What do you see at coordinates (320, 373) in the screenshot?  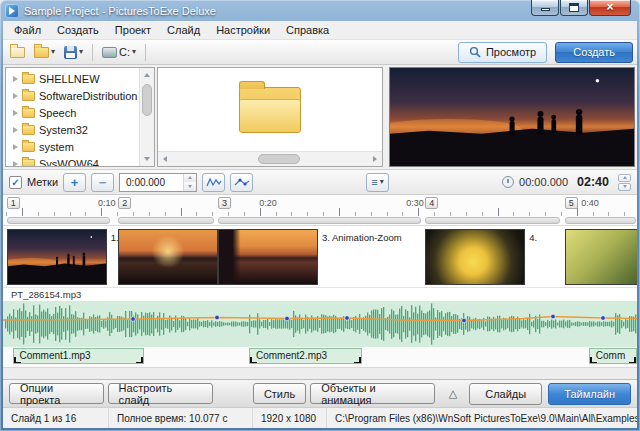 I see `timeline-scroll-area` at bounding box center [320, 373].